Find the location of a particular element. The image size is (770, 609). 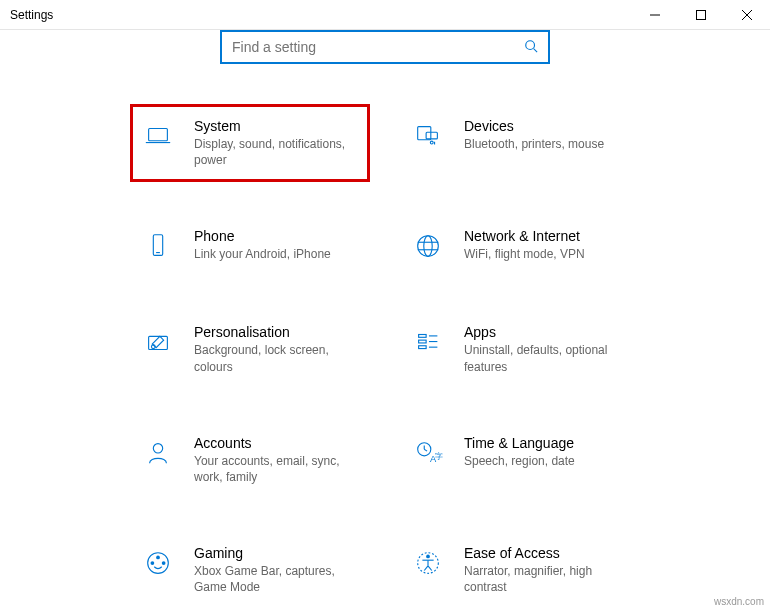

tile-desc: Narrator, magnifier, high contrast is located at coordinates (547, 579).